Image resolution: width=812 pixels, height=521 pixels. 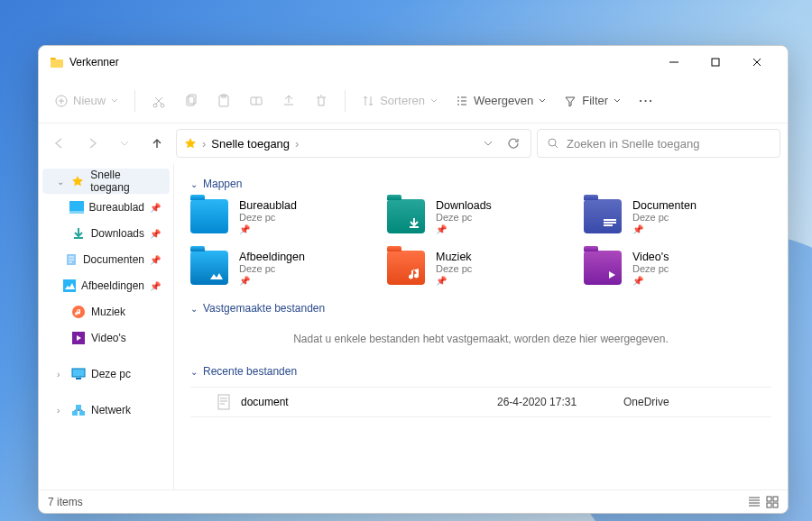 I want to click on sidebar-item-afbeeldingen: Afbeeldingen📌, so click(x=106, y=286).